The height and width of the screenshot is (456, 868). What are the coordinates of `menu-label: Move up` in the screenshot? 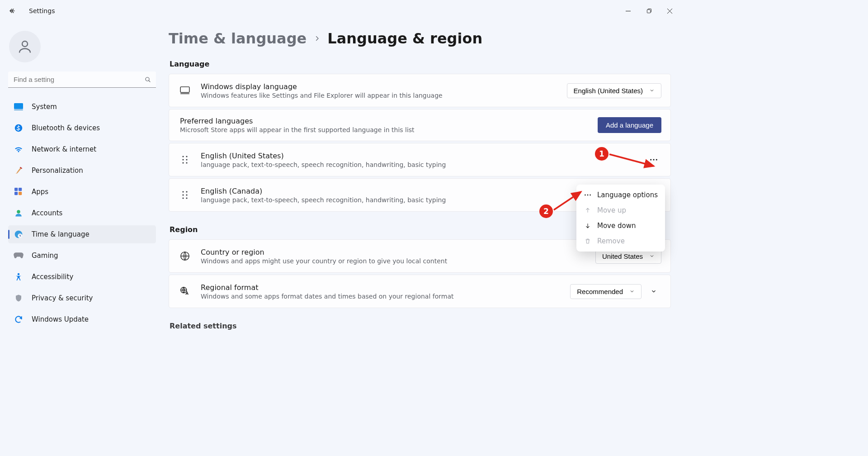 It's located at (612, 210).